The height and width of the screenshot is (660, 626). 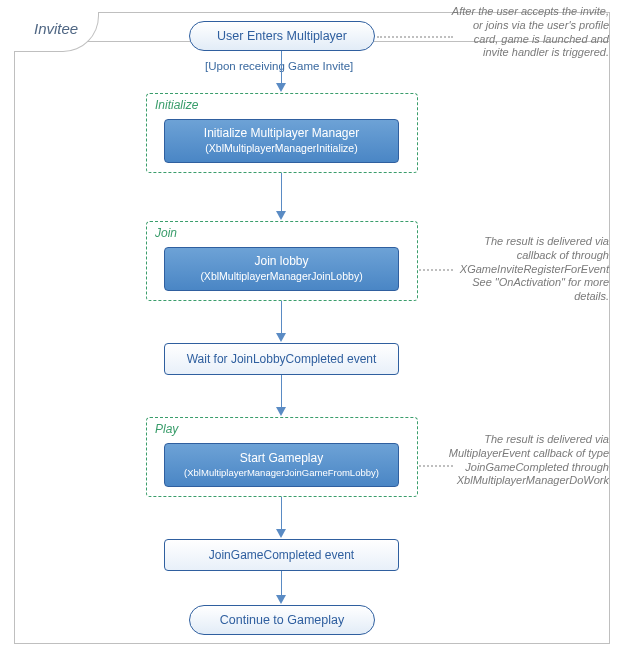 I want to click on condition-text: [Upon receiving Game Invite], so click(x=279, y=66).